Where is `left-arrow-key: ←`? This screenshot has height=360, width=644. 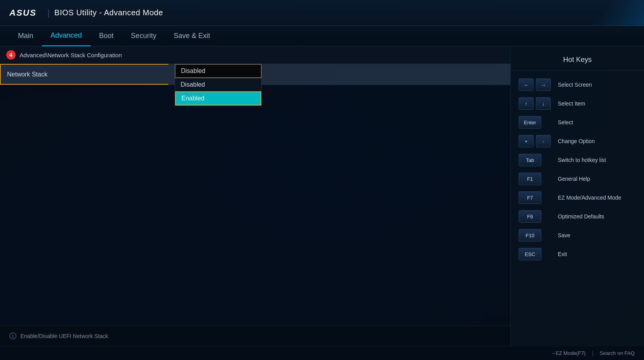 left-arrow-key: ← is located at coordinates (526, 85).